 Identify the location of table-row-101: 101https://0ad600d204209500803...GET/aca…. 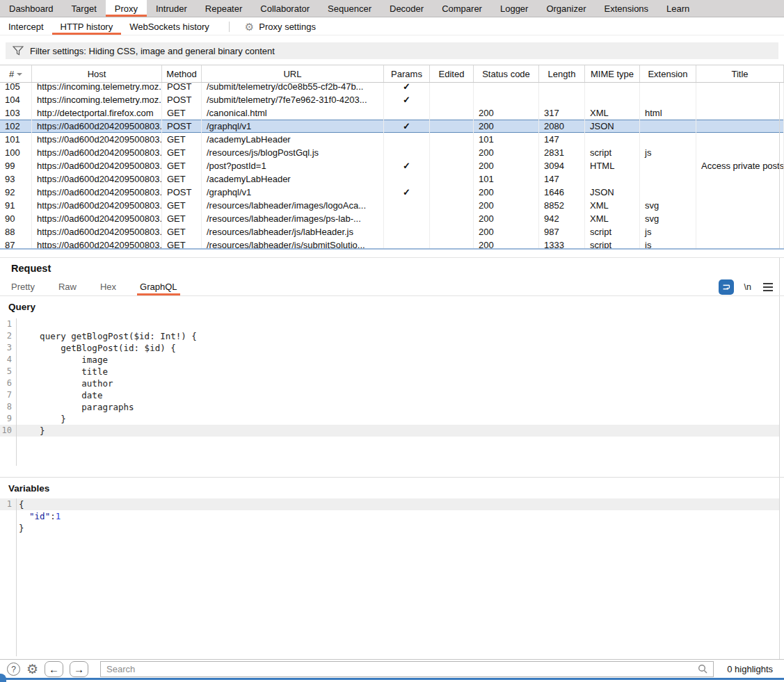
(392, 139).